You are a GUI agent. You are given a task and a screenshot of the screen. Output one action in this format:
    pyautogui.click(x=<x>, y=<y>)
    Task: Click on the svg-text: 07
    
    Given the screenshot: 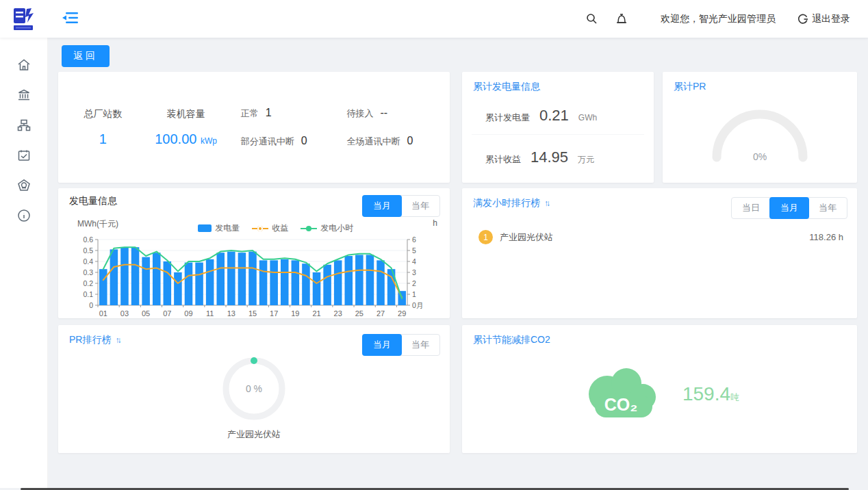 What is the action you would take?
    pyautogui.click(x=167, y=313)
    